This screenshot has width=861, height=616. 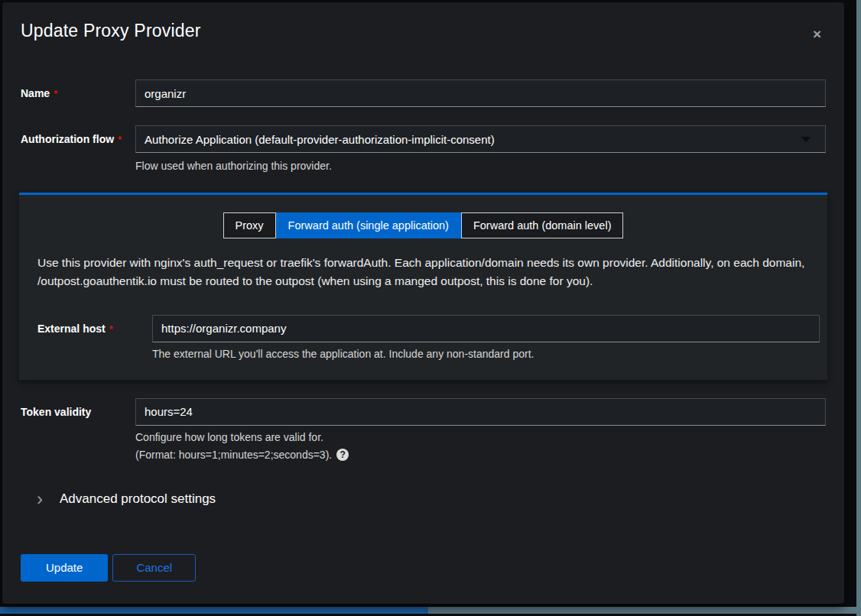 What do you see at coordinates (480, 412) in the screenshot?
I see `token-validity-input` at bounding box center [480, 412].